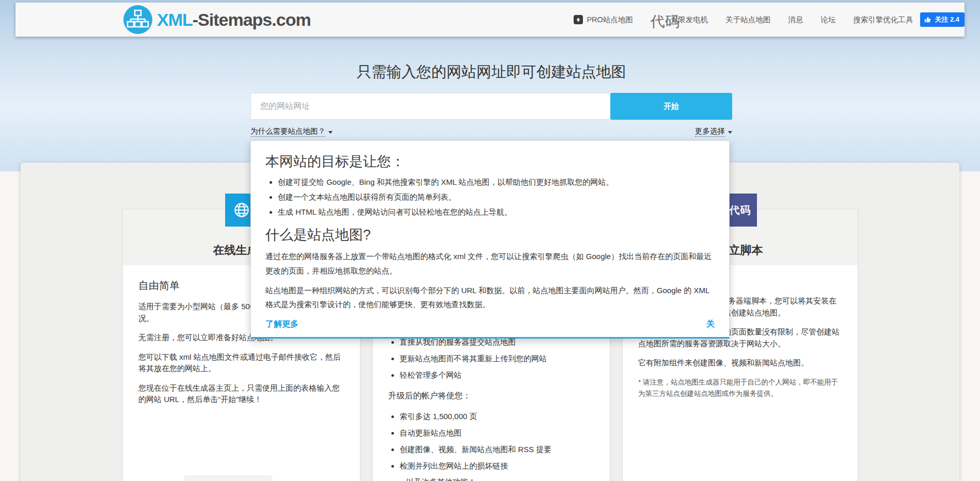 This screenshot has width=980, height=481. I want to click on website-url-input, so click(431, 106).